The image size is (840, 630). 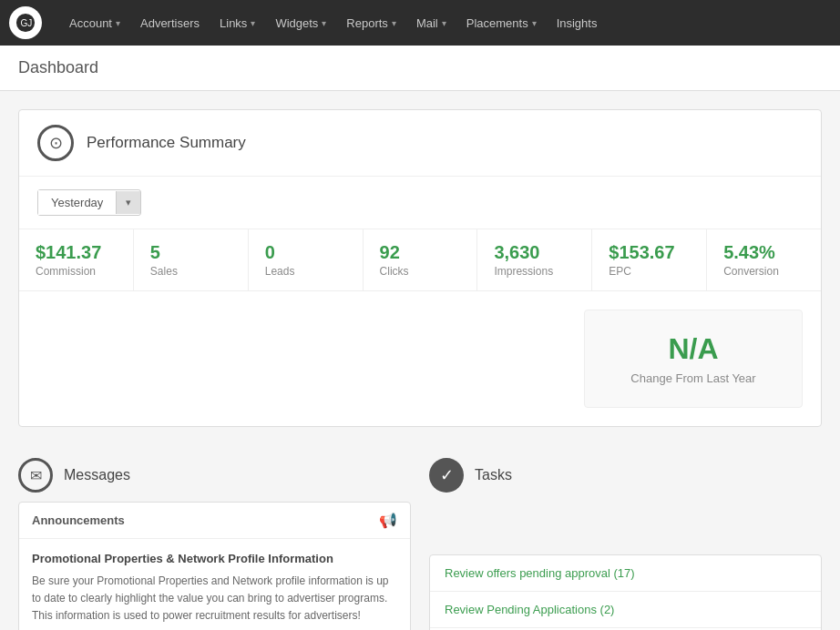 What do you see at coordinates (77, 202) in the screenshot?
I see `date-select-label: Yesterday` at bounding box center [77, 202].